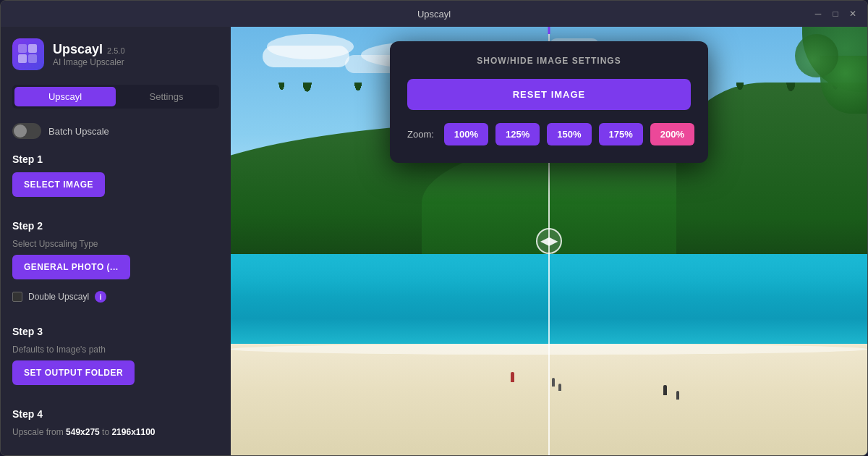  Describe the element at coordinates (818, 14) in the screenshot. I see `minimize-button: ─` at that location.